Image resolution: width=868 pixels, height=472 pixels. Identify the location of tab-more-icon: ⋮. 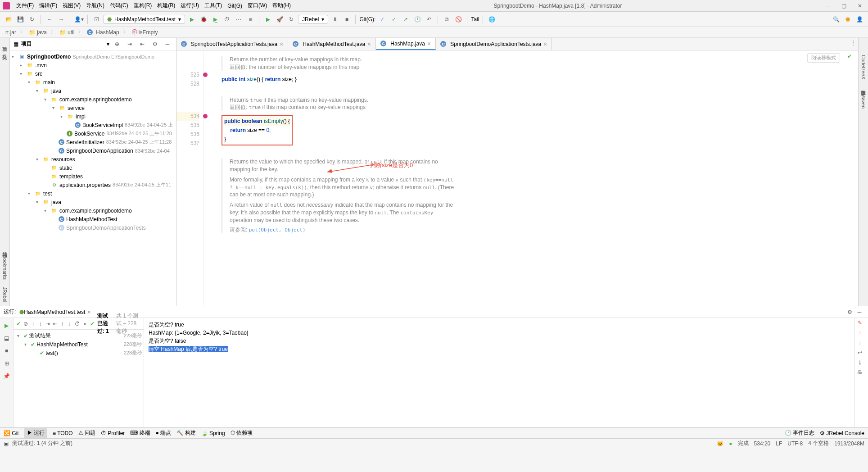
(853, 43).